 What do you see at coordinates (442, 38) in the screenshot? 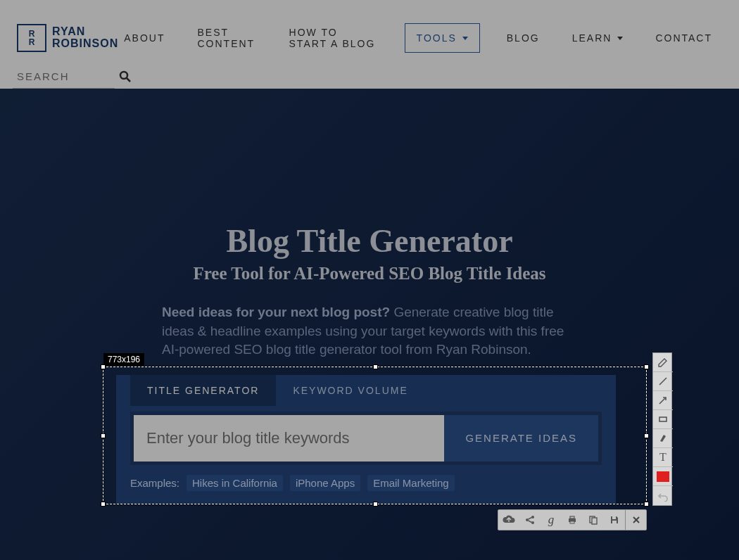
I see `nav-tools: TOOLS` at bounding box center [442, 38].